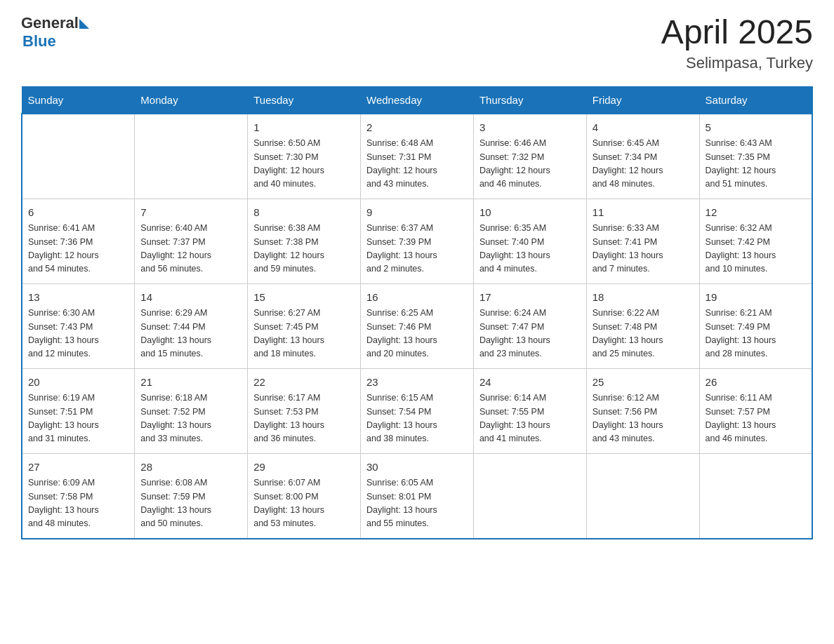 This screenshot has width=834, height=644. I want to click on day-info: Sunrise: 6:46 AM Sunset: 7:32 PM Dayligh…, so click(530, 164).